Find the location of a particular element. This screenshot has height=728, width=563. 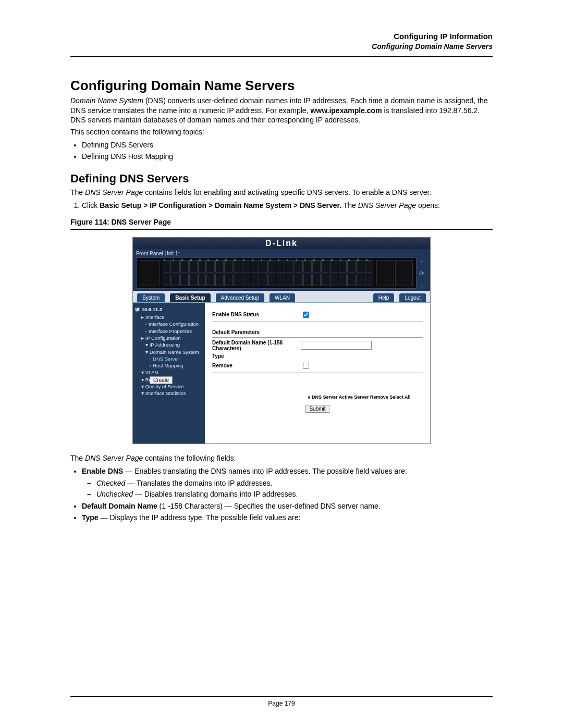

page-title: Configuring Domain Name Servers is located at coordinates (282, 85).